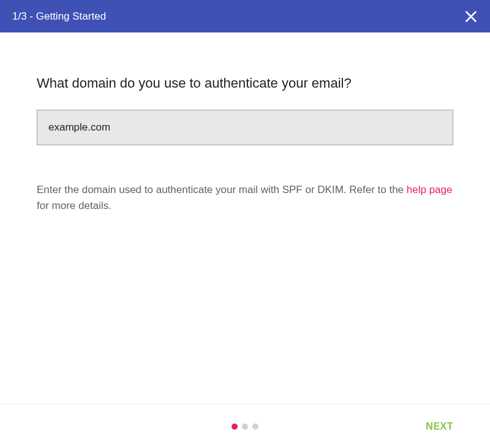 The width and height of the screenshot is (490, 448). What do you see at coordinates (74, 206) in the screenshot?
I see `help-text-after: for more details.` at bounding box center [74, 206].